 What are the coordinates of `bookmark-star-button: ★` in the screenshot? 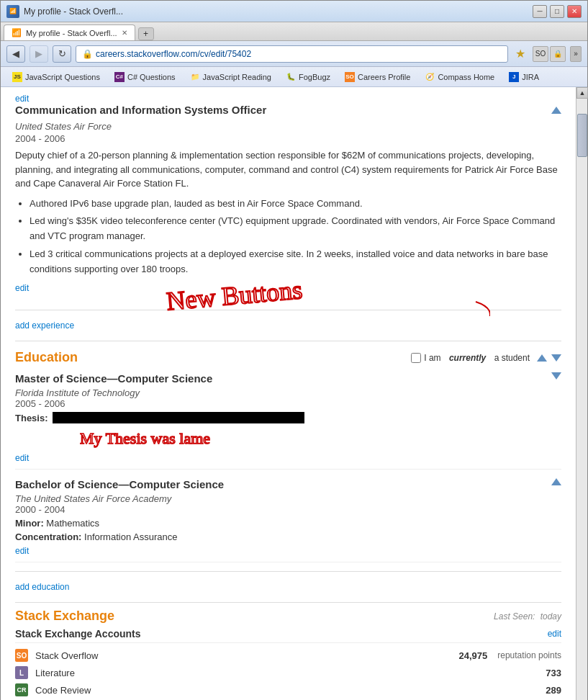 It's located at (520, 54).